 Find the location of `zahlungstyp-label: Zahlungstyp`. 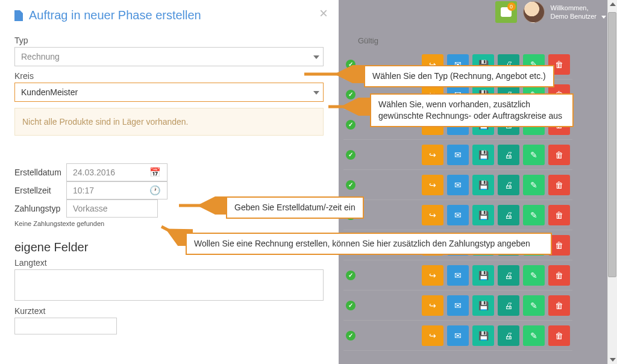

zahlungstyp-label: Zahlungstyp is located at coordinates (40, 209).